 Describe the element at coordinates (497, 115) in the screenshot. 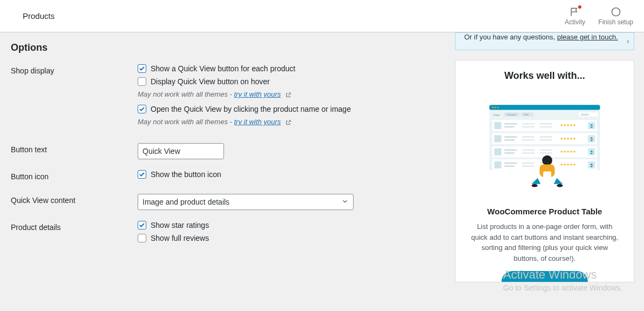

I see `svg-text: Filter` at that location.